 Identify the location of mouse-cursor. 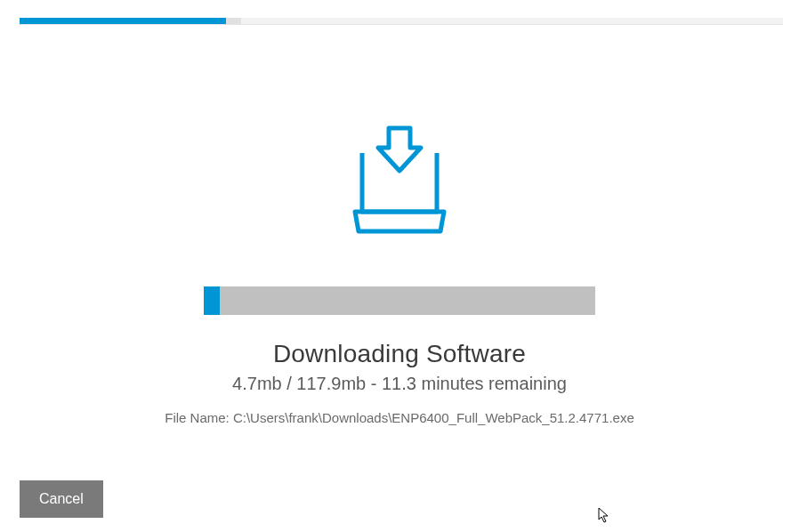
(604, 515).